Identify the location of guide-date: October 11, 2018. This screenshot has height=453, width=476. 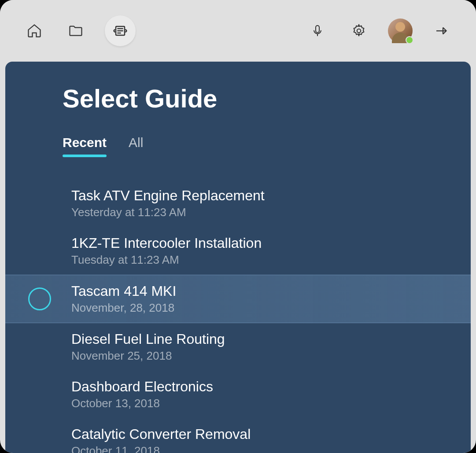
(242, 449).